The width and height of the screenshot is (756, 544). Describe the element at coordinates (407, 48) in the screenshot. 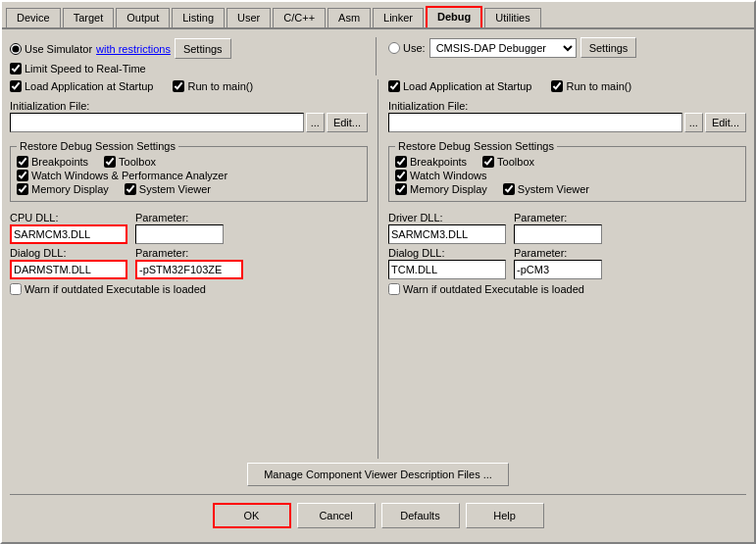

I see `use-debugger-radio-label: Use:` at that location.